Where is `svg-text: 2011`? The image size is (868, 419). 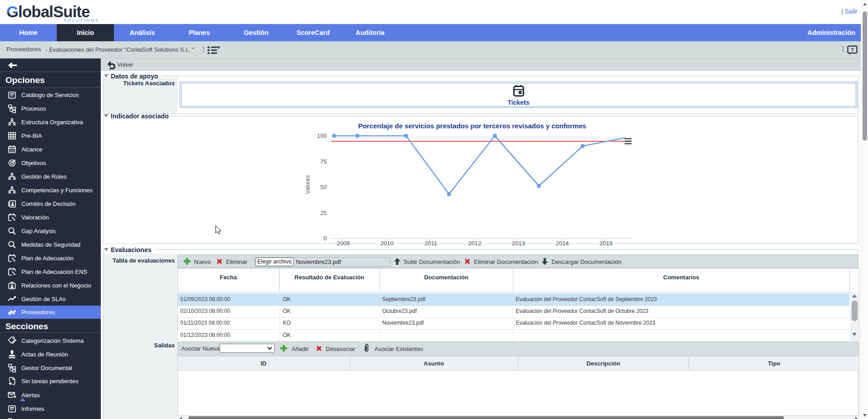
svg-text: 2011 is located at coordinates (431, 243).